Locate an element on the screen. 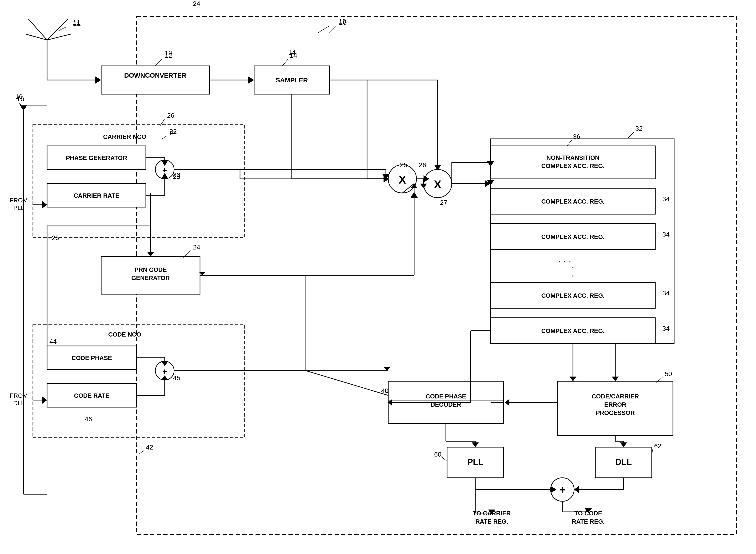  svg-text: 50 is located at coordinates (668, 374).